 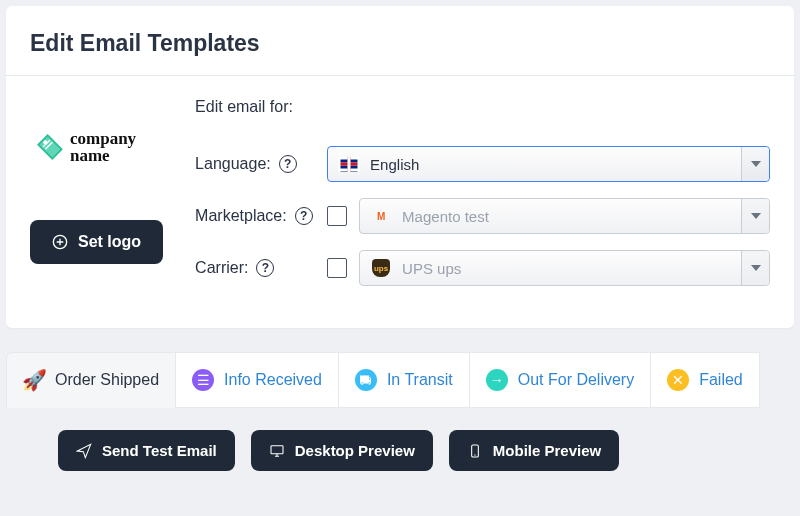 I want to click on language-select: English, so click(x=548, y=164).